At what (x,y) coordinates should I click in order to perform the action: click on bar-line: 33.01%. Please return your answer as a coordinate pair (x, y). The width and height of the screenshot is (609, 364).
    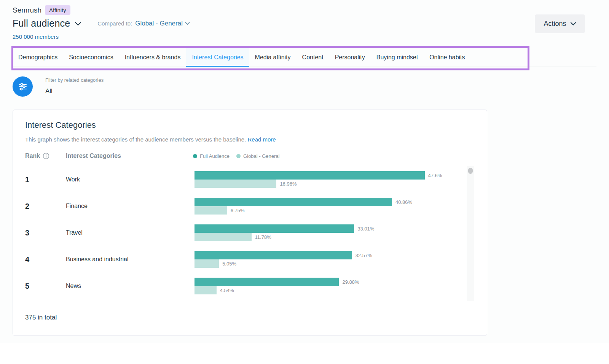
    Looking at the image, I should click on (330, 229).